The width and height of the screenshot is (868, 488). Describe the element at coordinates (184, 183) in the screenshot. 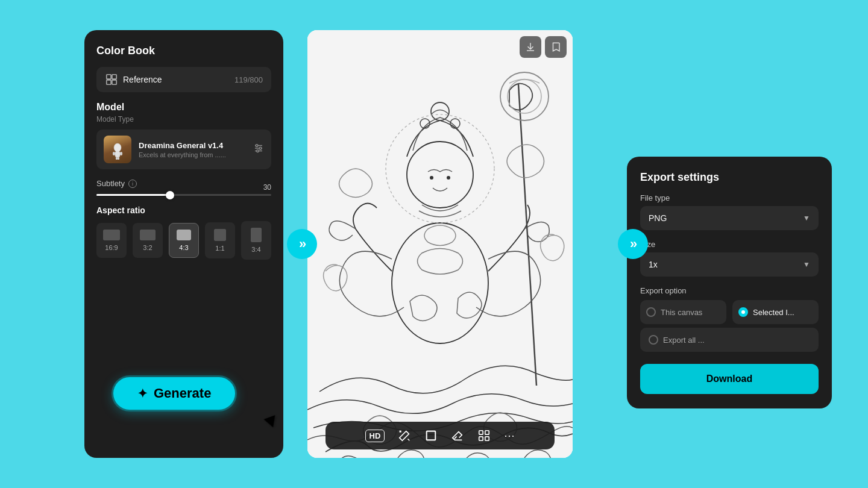

I see `subtlety-row: Subtlety i` at that location.